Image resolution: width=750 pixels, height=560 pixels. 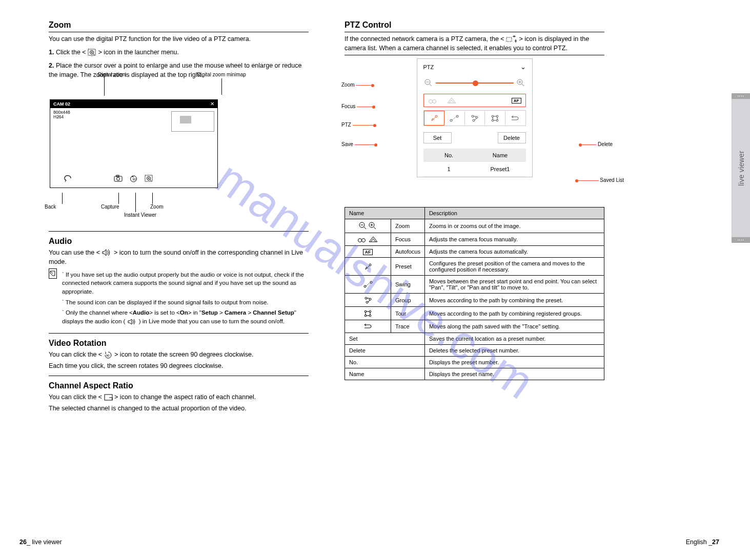 I want to click on audio-note-2: ` The sound icon can be displayed if the…, so click(x=186, y=302).